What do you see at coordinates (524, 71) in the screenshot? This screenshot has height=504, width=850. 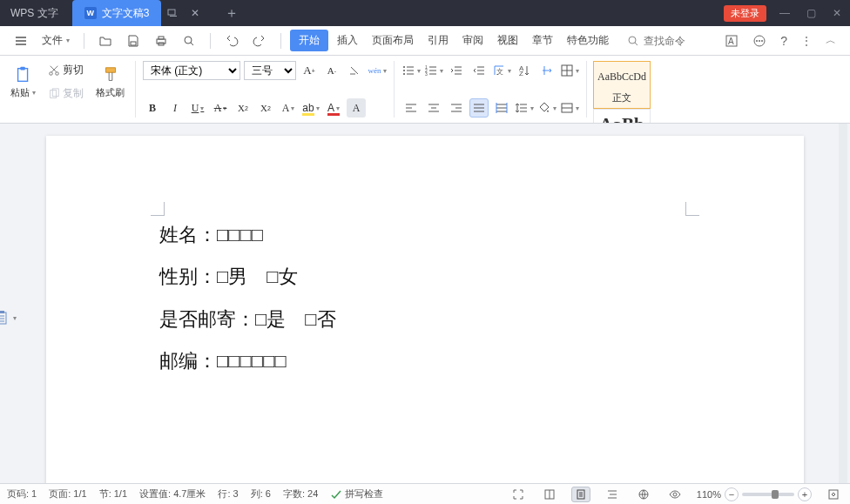 I see `sort-button: AZ` at bounding box center [524, 71].